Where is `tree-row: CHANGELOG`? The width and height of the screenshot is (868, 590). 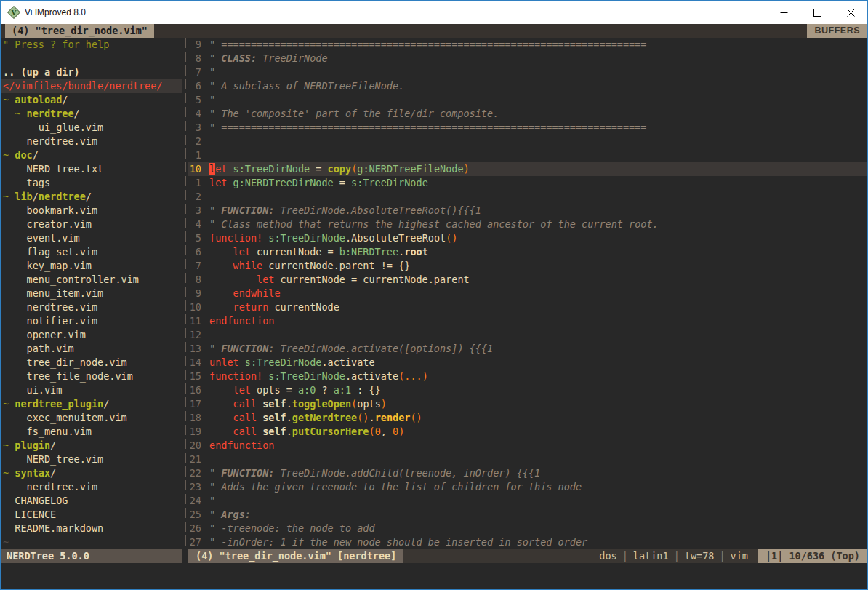 tree-row: CHANGELOG is located at coordinates (92, 501).